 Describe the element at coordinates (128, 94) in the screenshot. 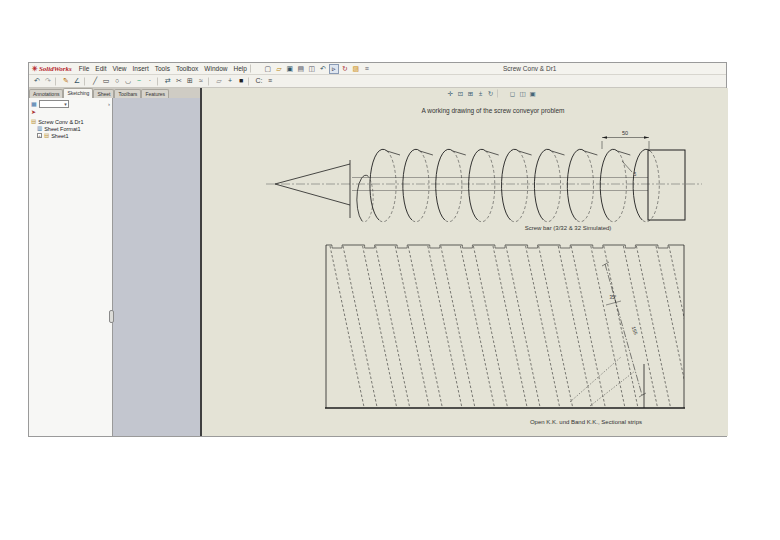

I see `panel-tab-toolbars: Toolbars` at that location.